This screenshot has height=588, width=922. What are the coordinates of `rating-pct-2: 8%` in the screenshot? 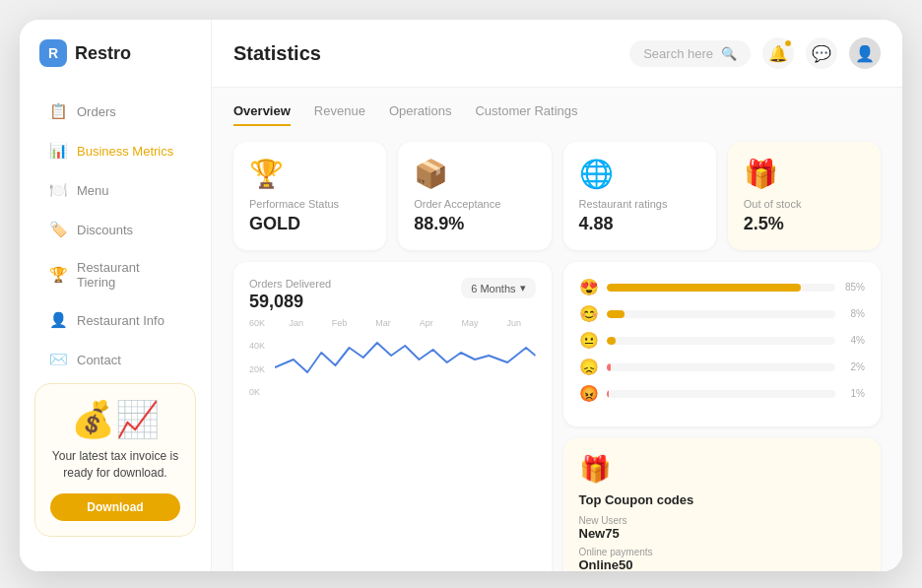 It's located at (854, 313).